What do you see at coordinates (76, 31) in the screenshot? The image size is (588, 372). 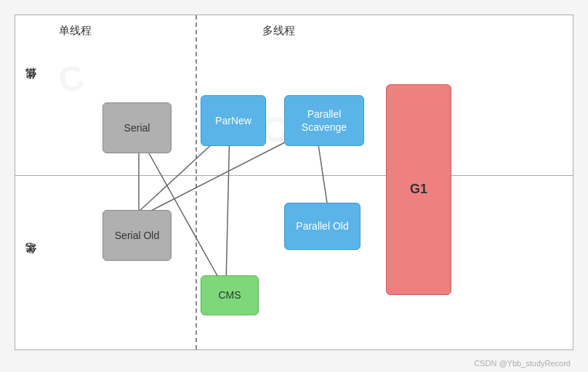 I see `label-single-thread: 单线程` at bounding box center [76, 31].